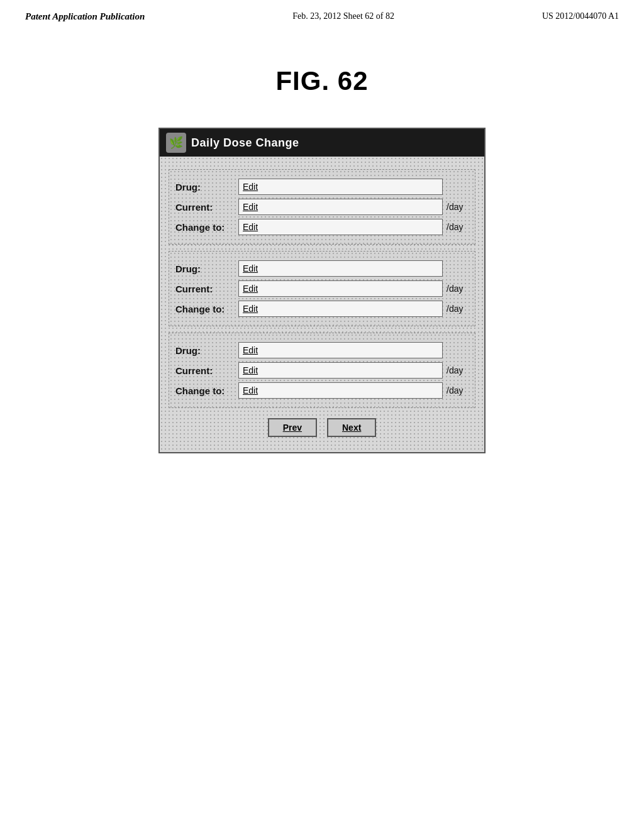 This screenshot has width=644, height=830. Describe the element at coordinates (322, 187) in the screenshot. I see `field-row-drug-1: Drug:` at that location.